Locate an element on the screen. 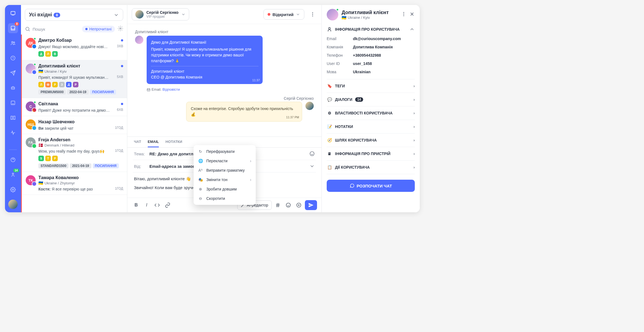 The image size is (644, 332). bold-icon: B is located at coordinates (136, 205).